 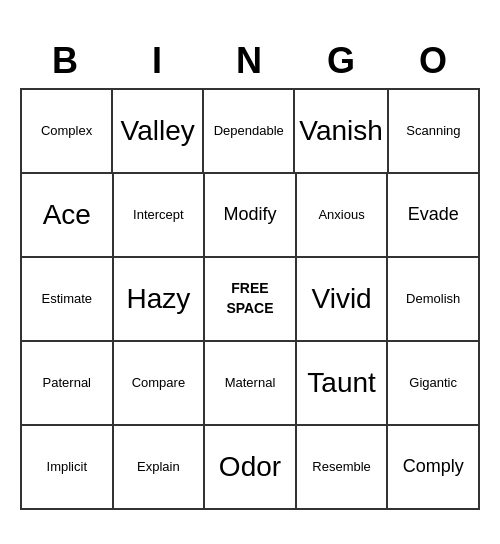 What do you see at coordinates (158, 467) in the screenshot?
I see `cell-text: Explain` at bounding box center [158, 467].